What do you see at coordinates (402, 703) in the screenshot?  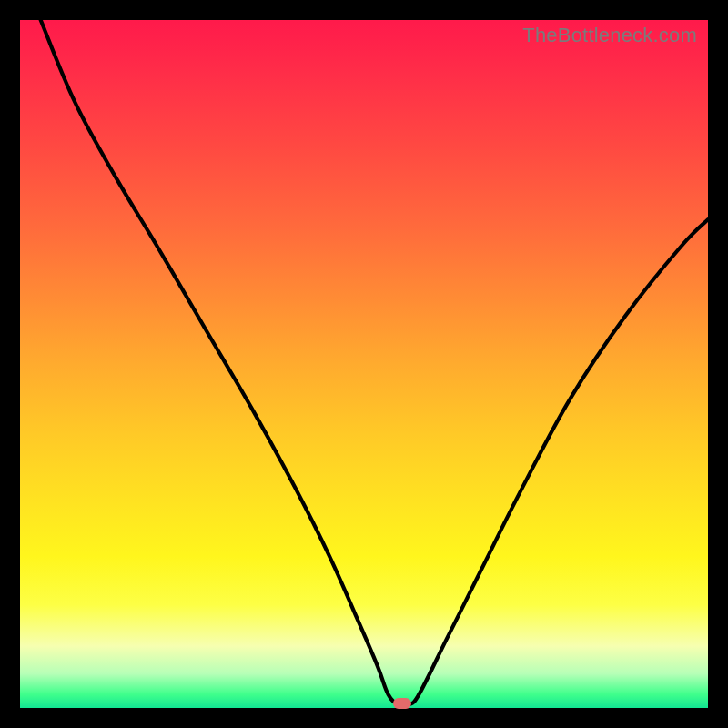 I see `optimal-marker` at bounding box center [402, 703].